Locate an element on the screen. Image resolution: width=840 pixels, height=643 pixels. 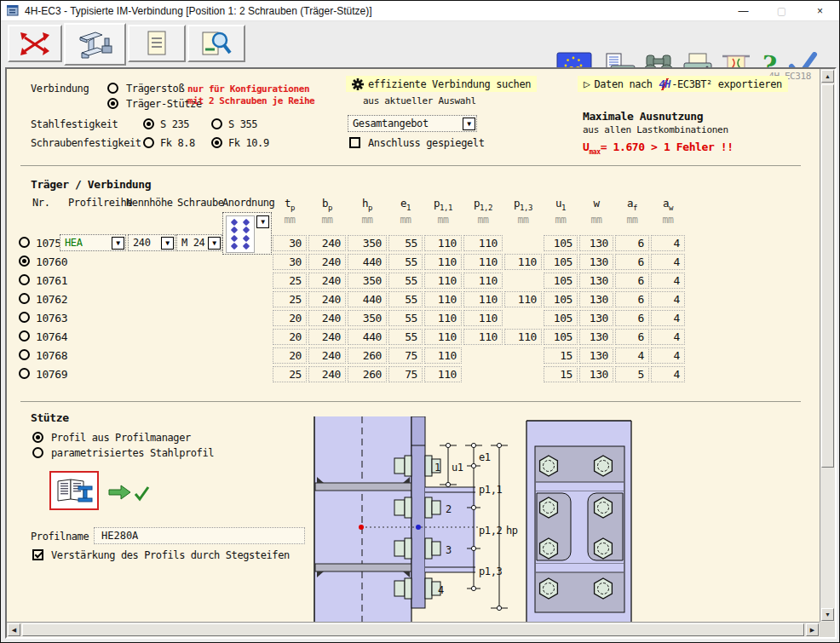
column-header: p1,3 is located at coordinates (523, 204).